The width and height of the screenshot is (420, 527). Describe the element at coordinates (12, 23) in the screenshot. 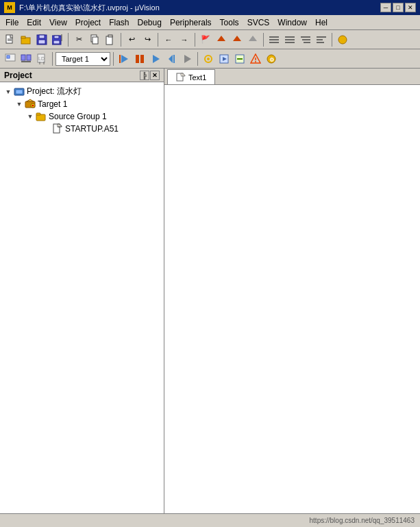

I see `menu-file: File` at that location.